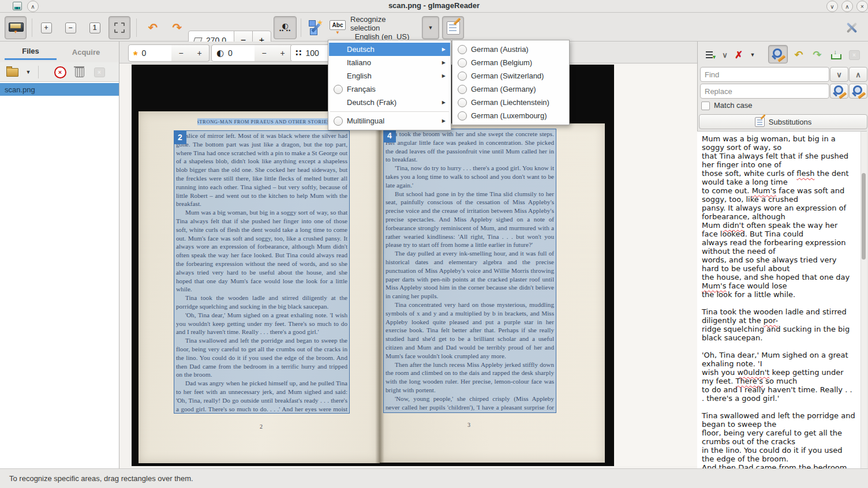 The image size is (868, 488). I want to click on contrast-increase-button: +, so click(283, 53).